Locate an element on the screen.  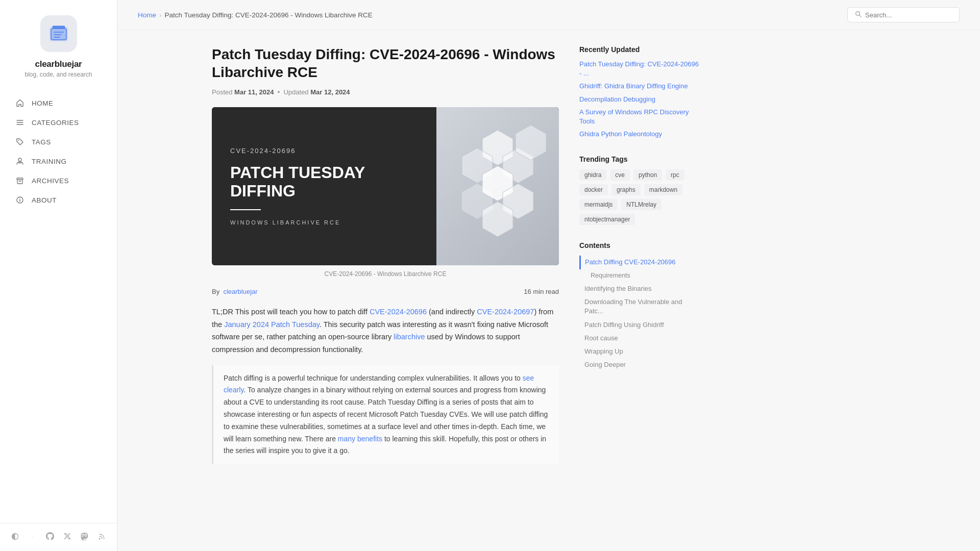
rss-icon is located at coordinates (102, 536).